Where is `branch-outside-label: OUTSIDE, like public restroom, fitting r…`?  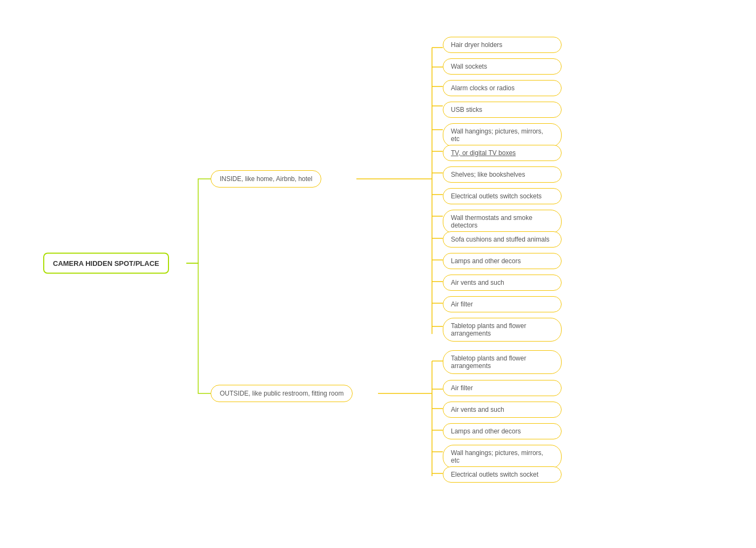
branch-outside-label: OUTSIDE, like public restroom, fitting r… is located at coordinates (282, 393).